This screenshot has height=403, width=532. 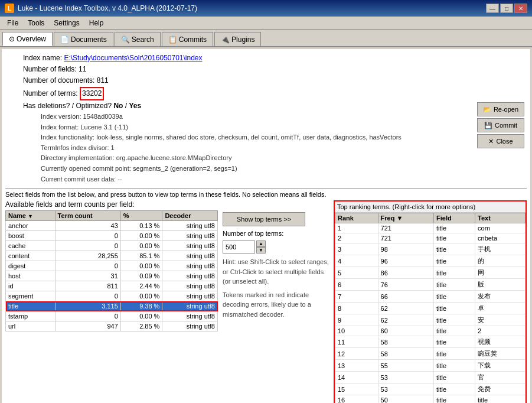 I want to click on table-row: segment 0 0.00 % string utf8, so click(x=112, y=297).